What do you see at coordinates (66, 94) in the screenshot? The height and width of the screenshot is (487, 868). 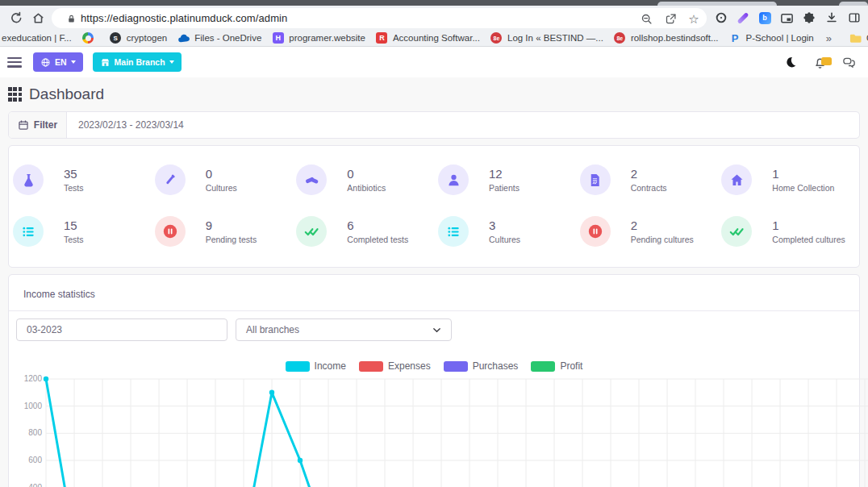 I see `page-title: Dashboard` at bounding box center [66, 94].